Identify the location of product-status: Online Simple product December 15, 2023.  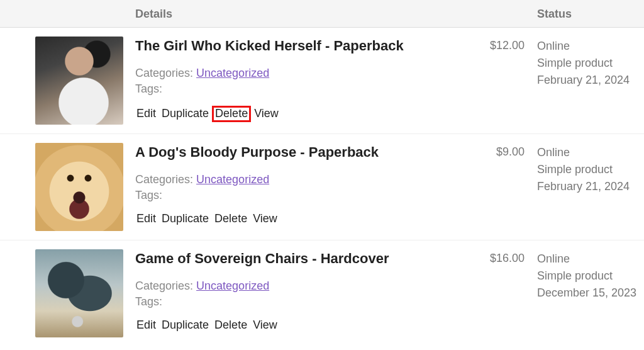
(587, 276).